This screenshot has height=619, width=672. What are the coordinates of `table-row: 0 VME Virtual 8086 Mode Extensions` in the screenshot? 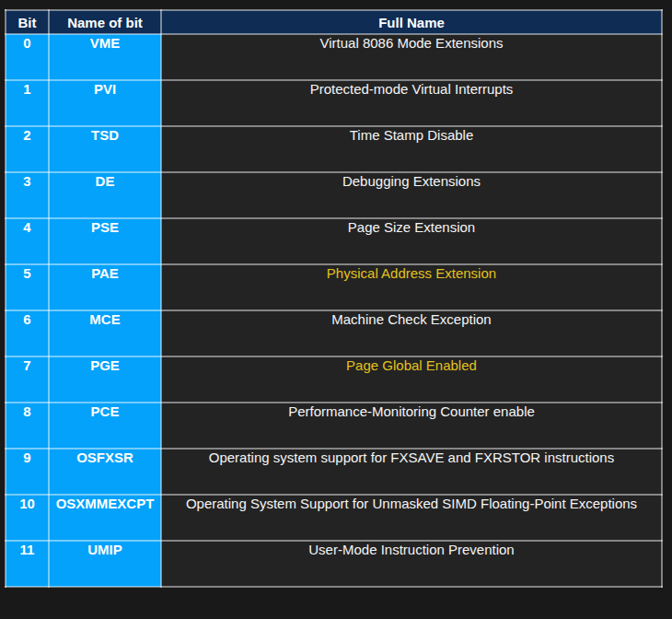 It's located at (333, 57).